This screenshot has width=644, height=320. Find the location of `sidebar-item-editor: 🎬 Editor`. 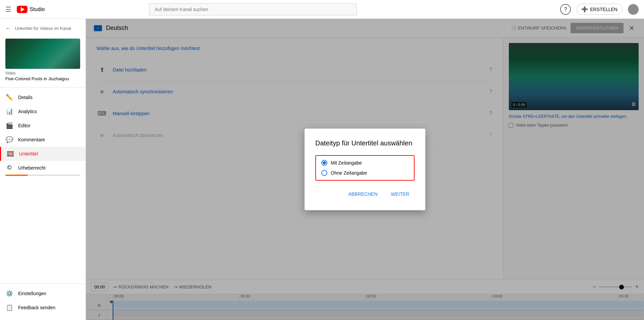

sidebar-item-editor: 🎬 Editor is located at coordinates (43, 126).